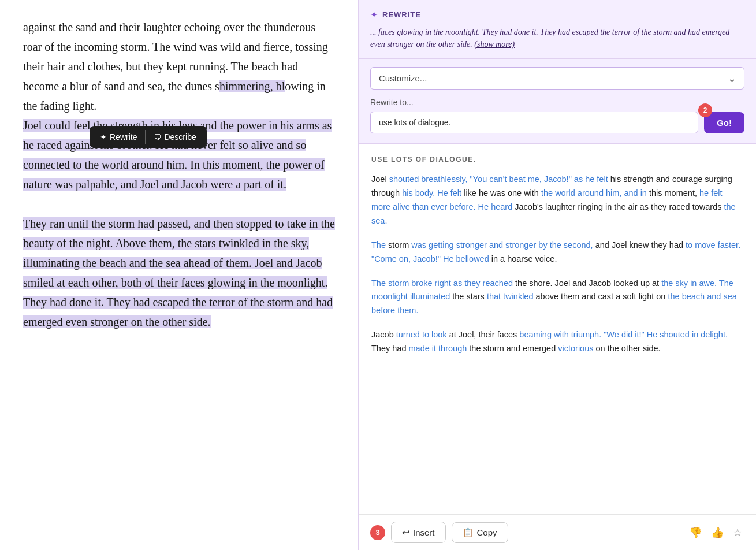  I want to click on rewrite-to-input, so click(534, 122).